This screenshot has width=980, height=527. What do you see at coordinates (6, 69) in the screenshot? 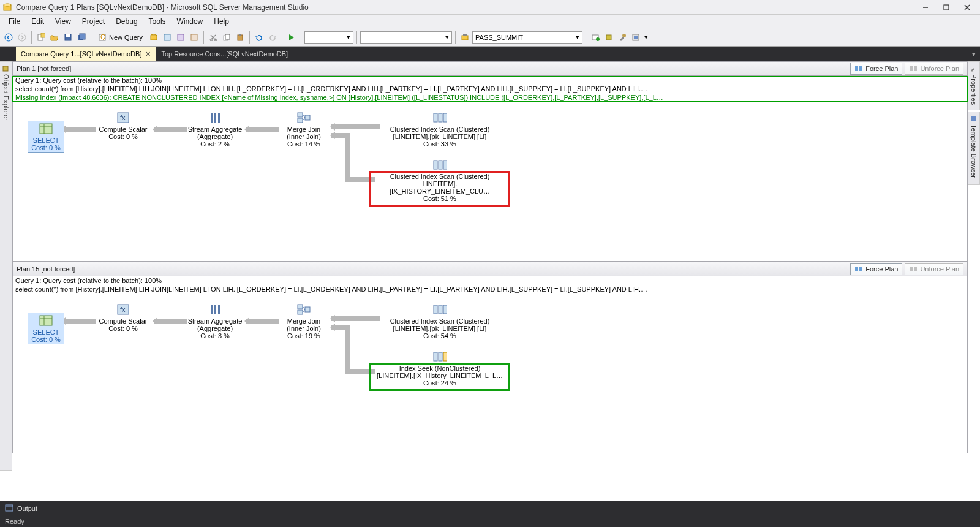
I see `pin-icon` at bounding box center [6, 69].